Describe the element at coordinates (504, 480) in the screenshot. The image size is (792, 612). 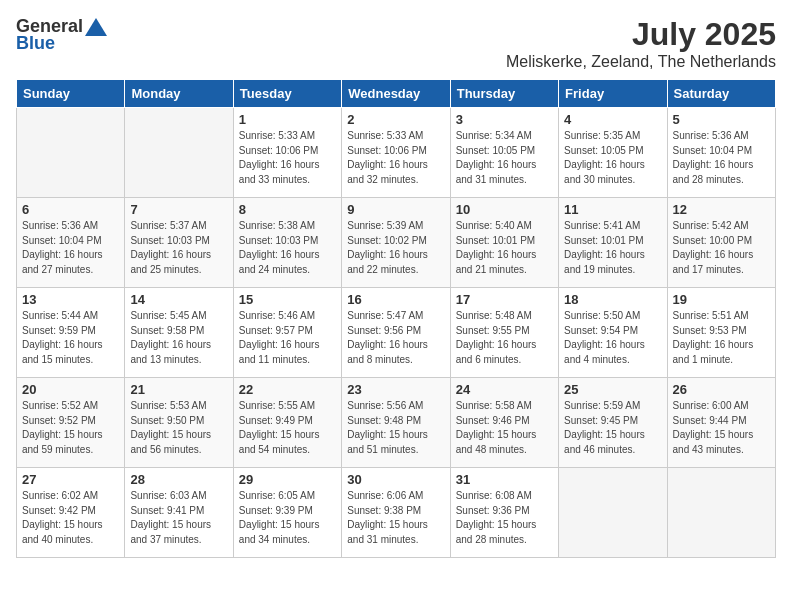
I see `day-number: 31` at that location.